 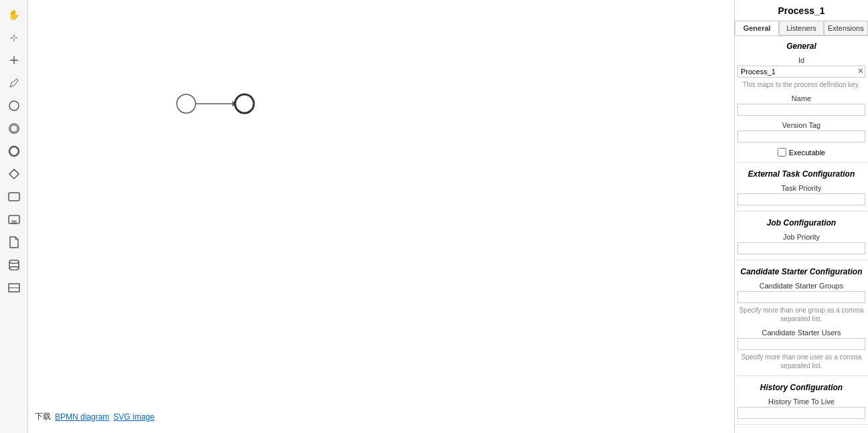 I want to click on intermediate-event-button, so click(x=14, y=128).